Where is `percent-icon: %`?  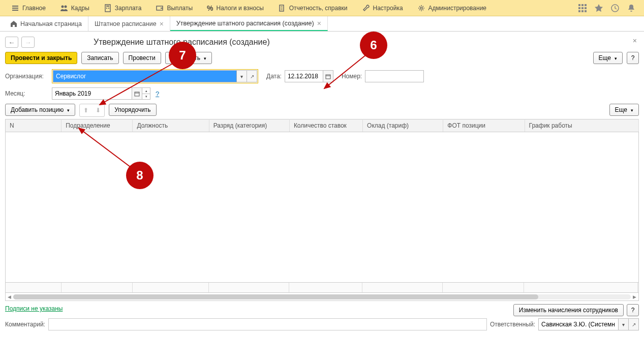 percent-icon: % is located at coordinates (210, 8).